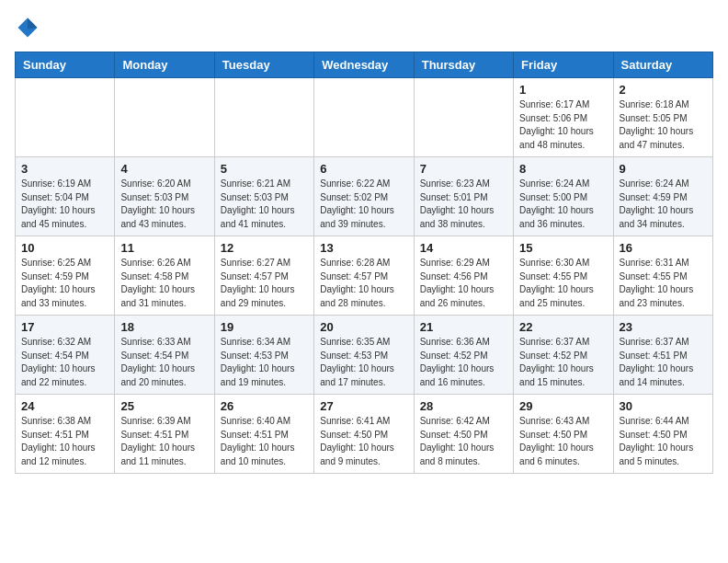  What do you see at coordinates (663, 276) in the screenshot?
I see `calendar-cell: 16Sunrise: 6:31 AM Sunset: 4:55 PM Dayli…` at bounding box center [663, 276].